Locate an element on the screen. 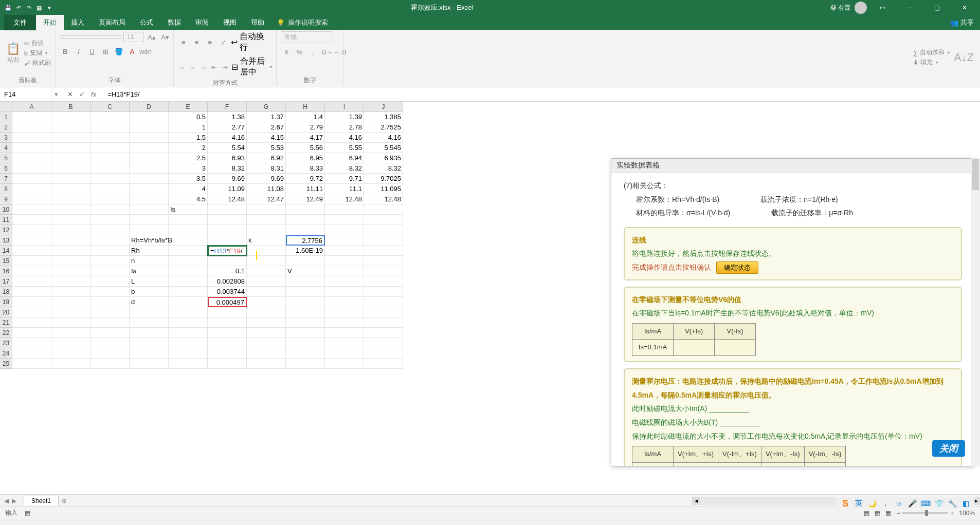 The width and height of the screenshot is (980, 525). cell-F11 is located at coordinates (227, 220).